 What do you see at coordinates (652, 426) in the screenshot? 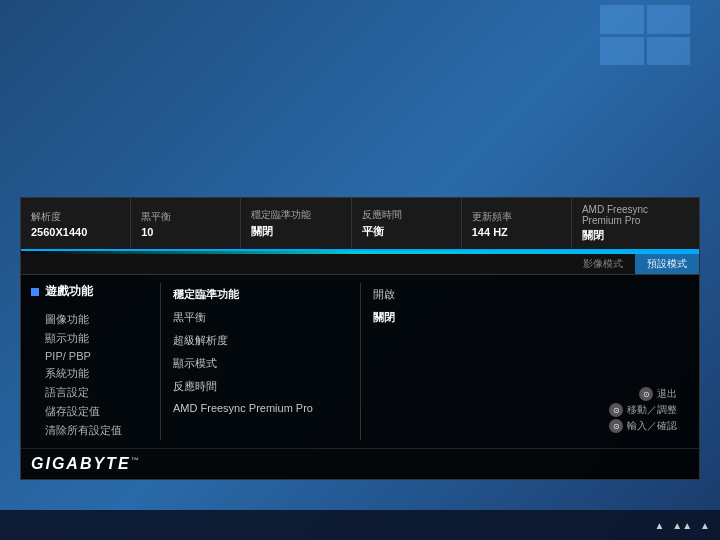
I see `nav-confirm-label: 輸入／確認` at bounding box center [652, 426].